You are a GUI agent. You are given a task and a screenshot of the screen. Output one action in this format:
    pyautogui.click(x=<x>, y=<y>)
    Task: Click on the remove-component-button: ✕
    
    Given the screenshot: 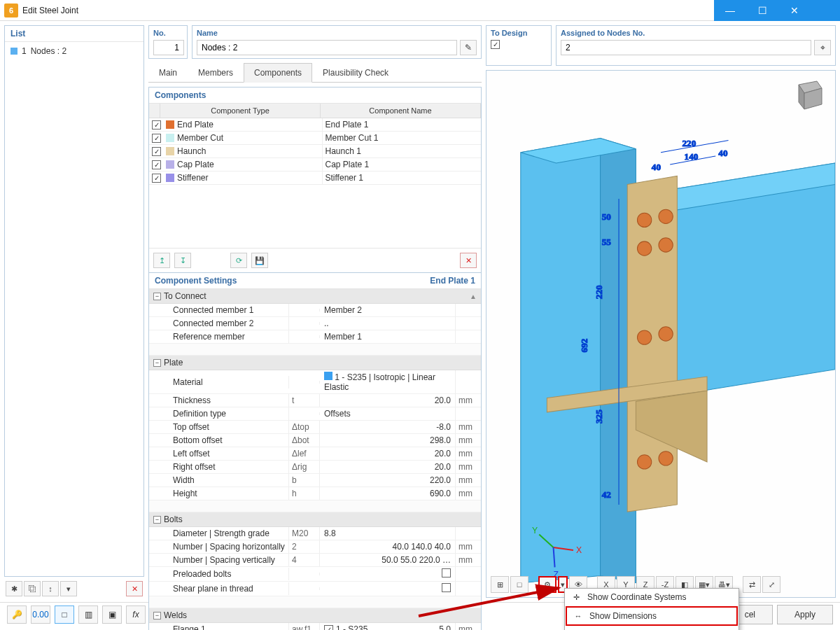 What is the action you would take?
    pyautogui.click(x=468, y=260)
    